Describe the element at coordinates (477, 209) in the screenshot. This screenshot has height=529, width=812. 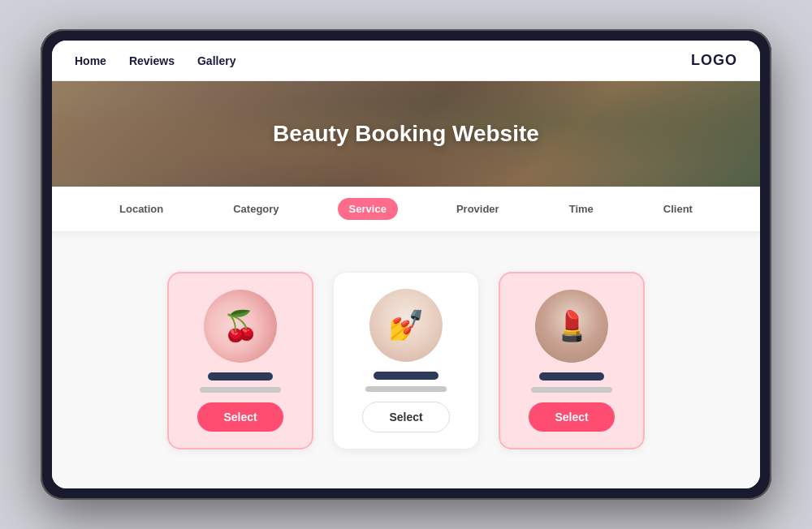
I see `step-provider: Provider` at that location.